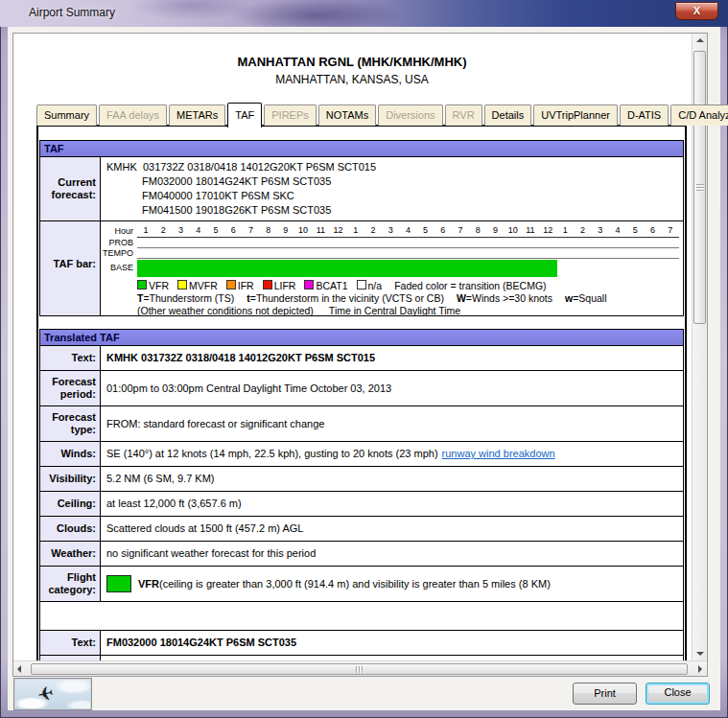  I want to click on row-forecast-period: Forecast period:03:00pm to 07:00pm Centr…, so click(362, 658).